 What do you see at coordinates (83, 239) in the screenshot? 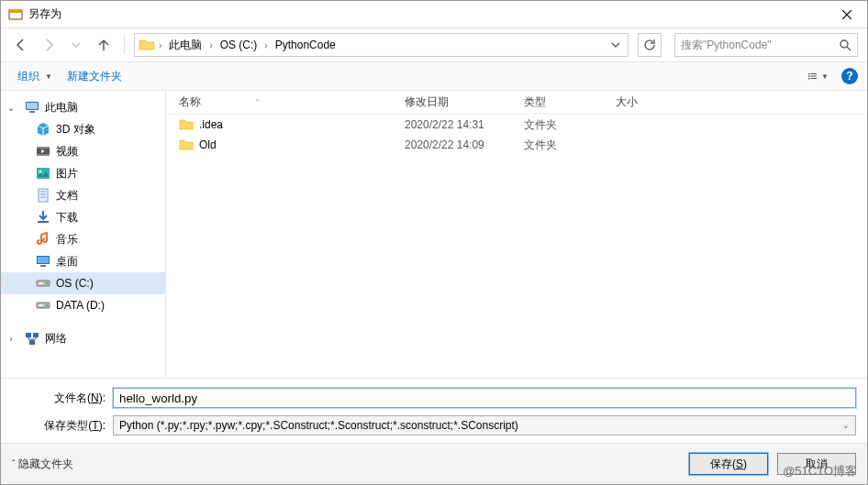
I see `sidebar-item: 音乐` at bounding box center [83, 239].